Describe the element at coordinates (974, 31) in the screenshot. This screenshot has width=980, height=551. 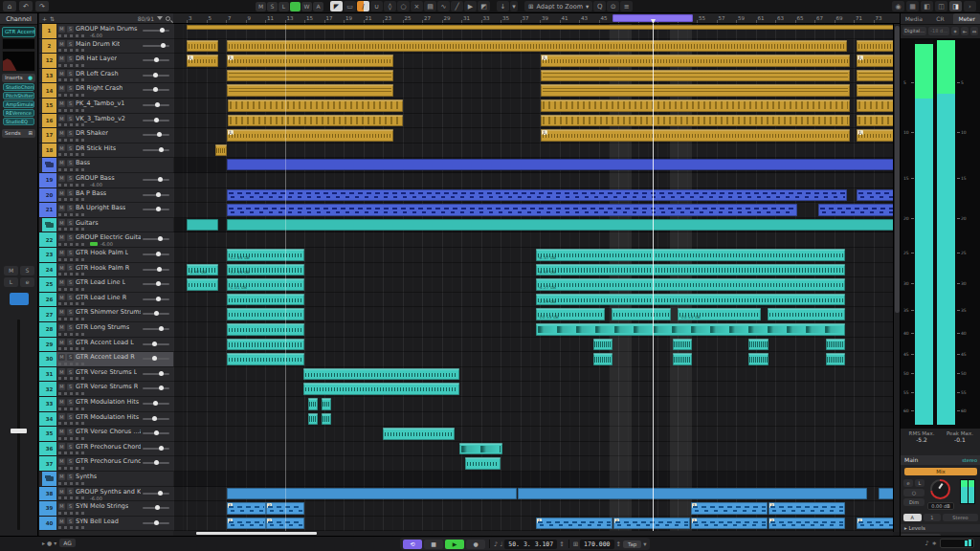
I see `meter-reset-icon: ⇔` at that location.